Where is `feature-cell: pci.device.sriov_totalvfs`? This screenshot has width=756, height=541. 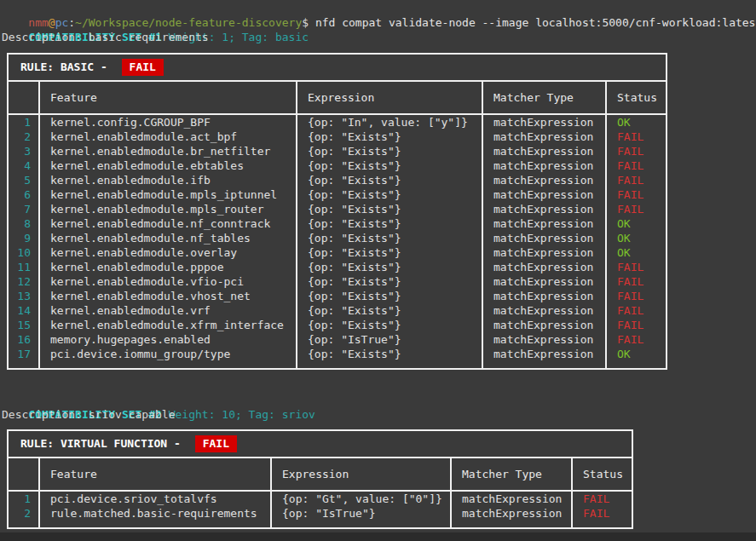
feature-cell: pci.device.sriov_totalvfs is located at coordinates (155, 498).